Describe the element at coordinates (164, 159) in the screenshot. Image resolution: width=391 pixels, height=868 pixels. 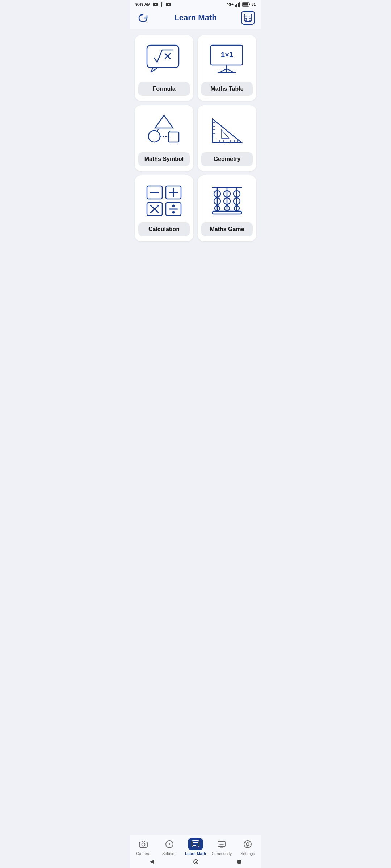
I see `maths-symbol-label: Maths Symbol` at that location.